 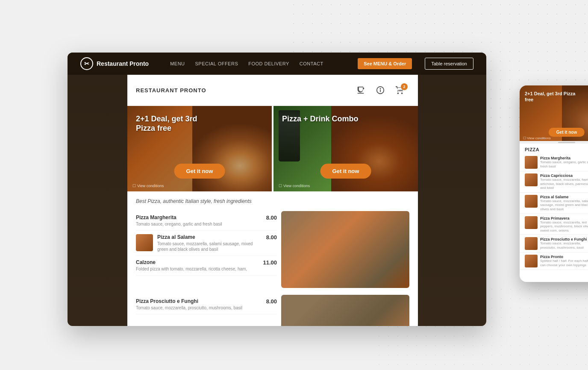 I want to click on phone-item-name-4: Pizza Primavera, so click(x=564, y=218).